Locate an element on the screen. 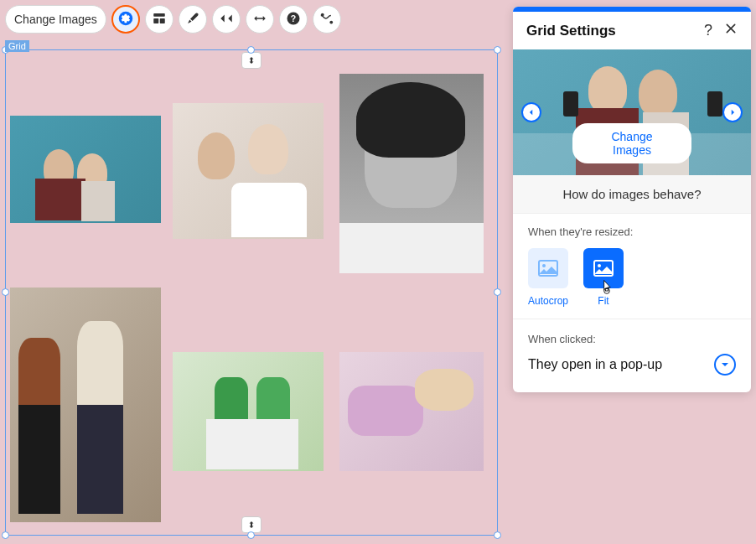 The width and height of the screenshot is (756, 544). editor-toolbar: Change Images ? is located at coordinates (173, 19).